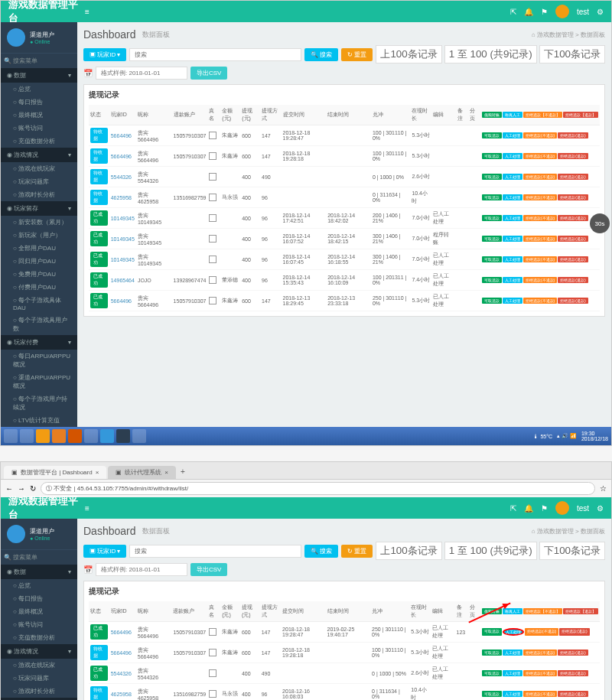 The width and height of the screenshot is (612, 700). Describe the element at coordinates (21, 488) in the screenshot. I see `forward-icon: →` at that location.